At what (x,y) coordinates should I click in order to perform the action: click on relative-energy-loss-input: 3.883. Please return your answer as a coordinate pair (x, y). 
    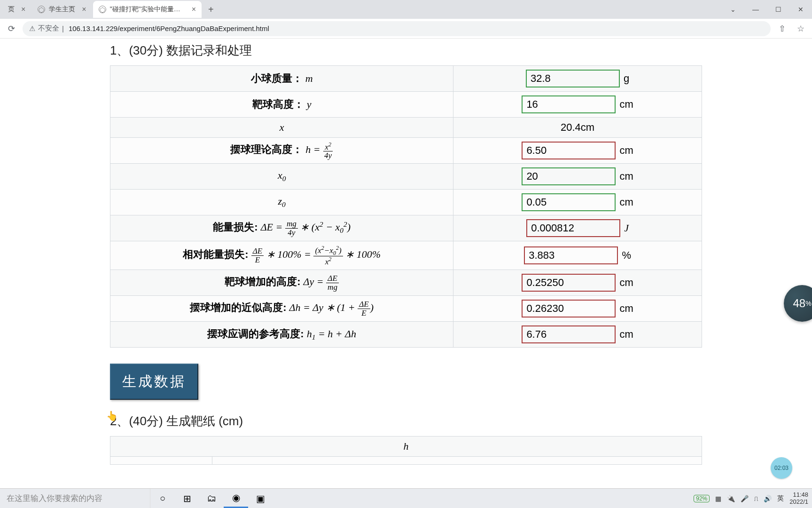
    Looking at the image, I should click on (571, 255).